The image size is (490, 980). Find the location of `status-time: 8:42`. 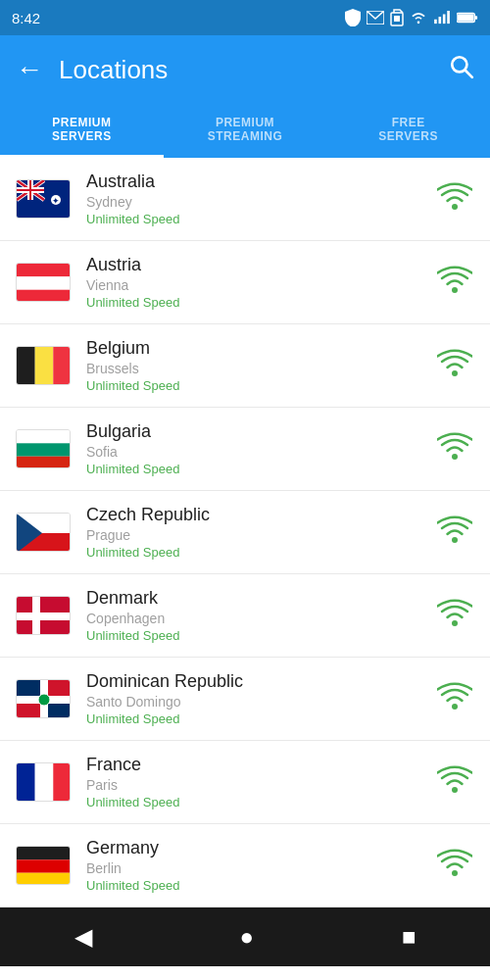

status-time: 8:42 is located at coordinates (25, 18).